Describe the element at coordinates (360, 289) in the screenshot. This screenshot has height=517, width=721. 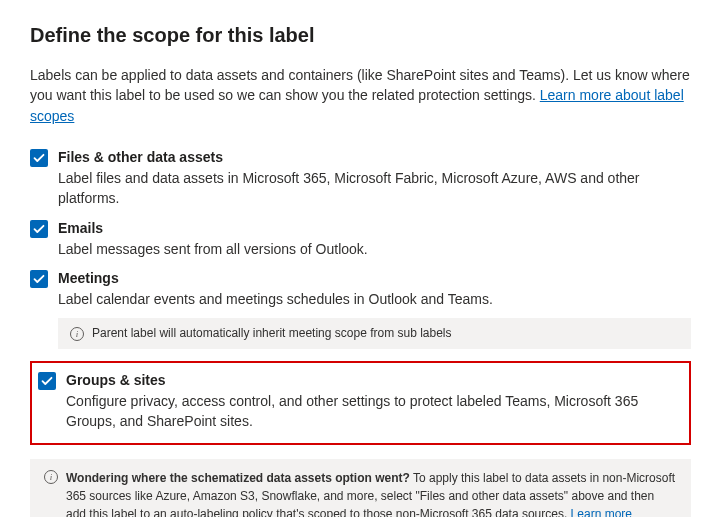
I see `scope-option-meetings: Meetings Label calendar events and meeti…` at that location.